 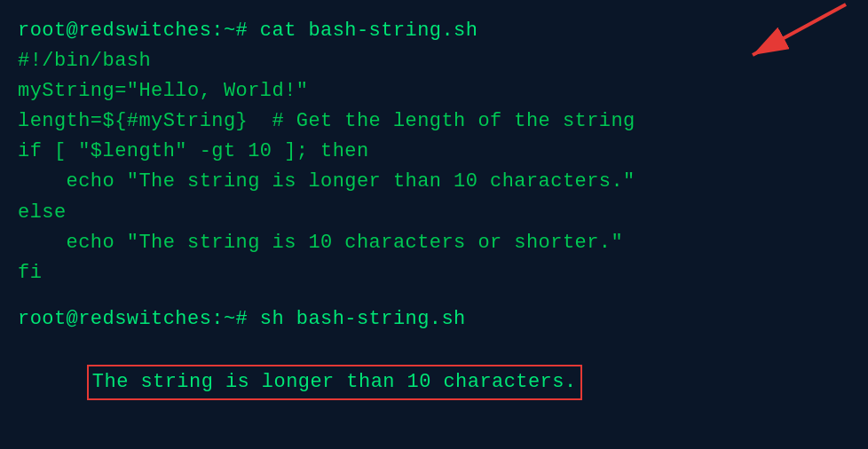 What do you see at coordinates (434, 296) in the screenshot?
I see `spacer-line` at bounding box center [434, 296].